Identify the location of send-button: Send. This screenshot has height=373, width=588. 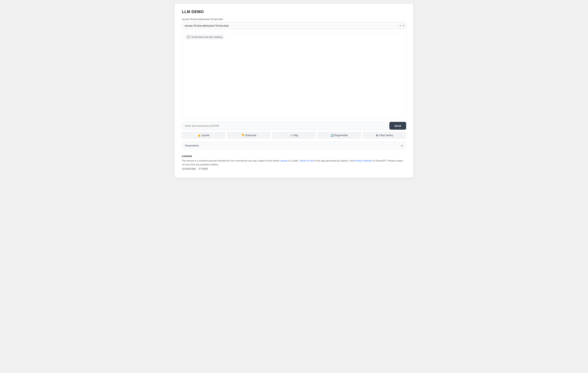
(398, 126).